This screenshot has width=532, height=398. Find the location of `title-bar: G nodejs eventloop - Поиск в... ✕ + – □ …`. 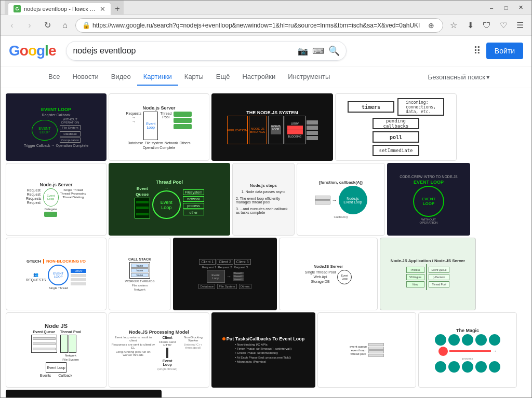

title-bar: G nodejs eventloop - Поиск в... ✕ + – □ … is located at coordinates (266, 8).